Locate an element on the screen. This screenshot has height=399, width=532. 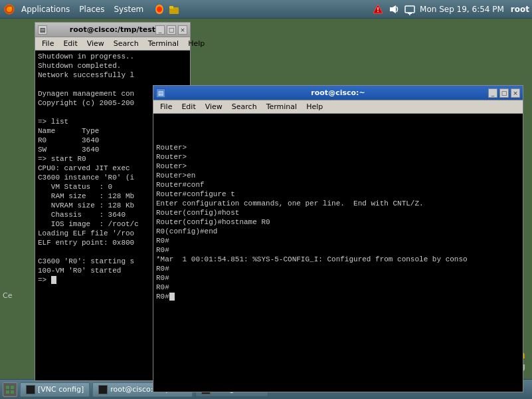
window2-menu-terminal: Terminal is located at coordinates (282, 106).